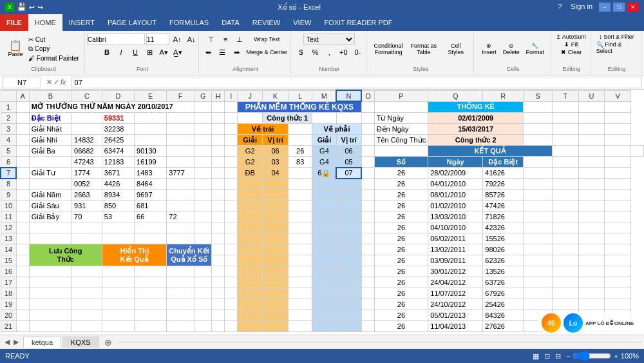 The height and width of the screenshot is (363, 644). Describe the element at coordinates (591, 162) in the screenshot. I see `cell-u6` at that location.